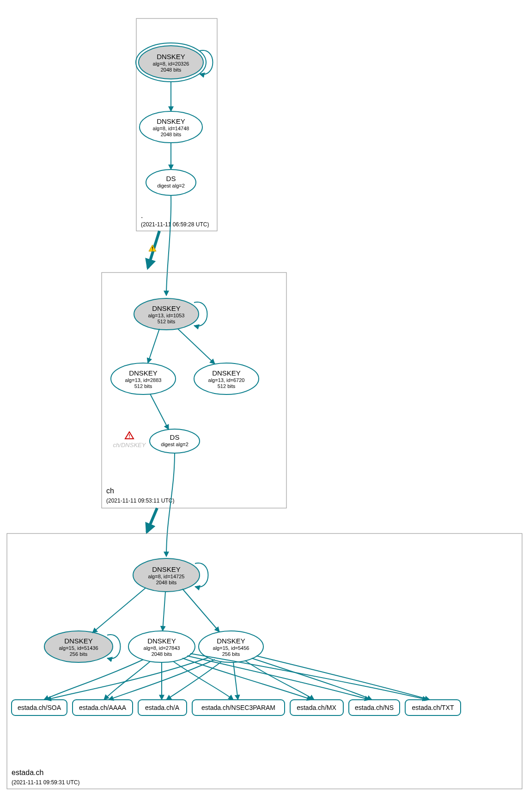 This screenshot has width=529, height=812. I want to click on node-est-k15a: DNSKEY alg=15, id=51436 256 bits, so click(82, 647).